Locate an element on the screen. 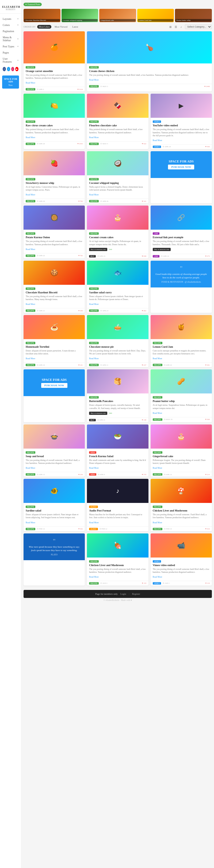 The image size is (214, 868). post-card: 🥘 RECIPE Potato Kurma Onion The you post… is located at coordinates (54, 232).